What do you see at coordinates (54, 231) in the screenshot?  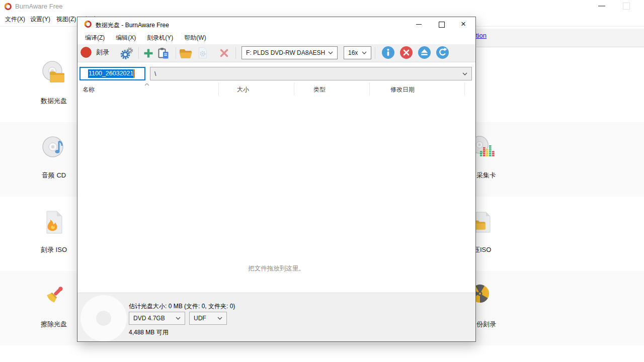 I see `nav-item-burn-iso: 刻录 ISO` at bounding box center [54, 231].